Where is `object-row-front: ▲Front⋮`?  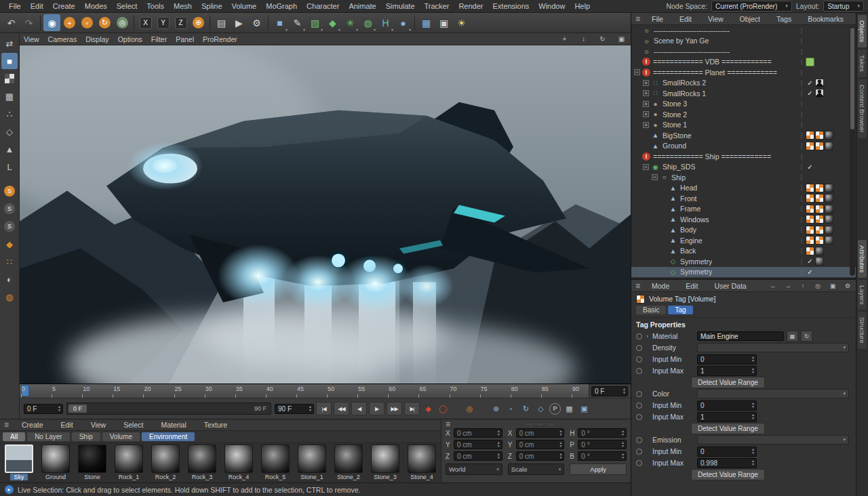
object-row-front: ▲Front⋮ is located at coordinates (743, 199).